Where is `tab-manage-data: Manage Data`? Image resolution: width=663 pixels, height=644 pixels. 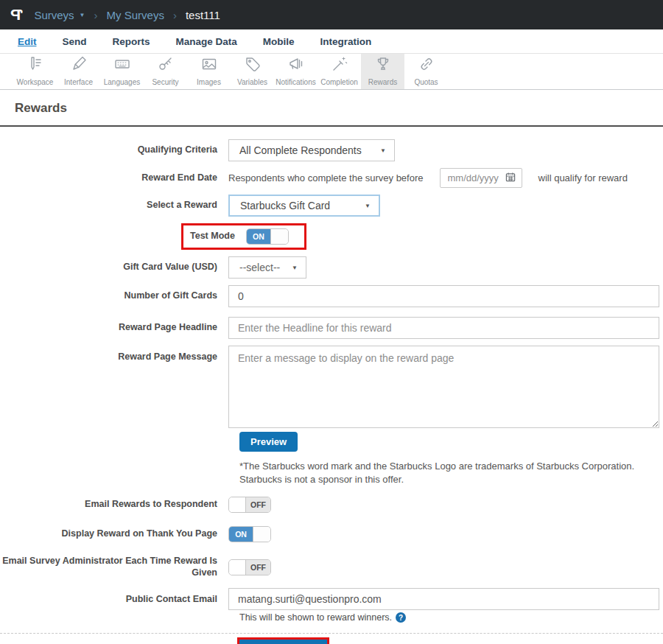 tab-manage-data: Manage Data is located at coordinates (206, 41).